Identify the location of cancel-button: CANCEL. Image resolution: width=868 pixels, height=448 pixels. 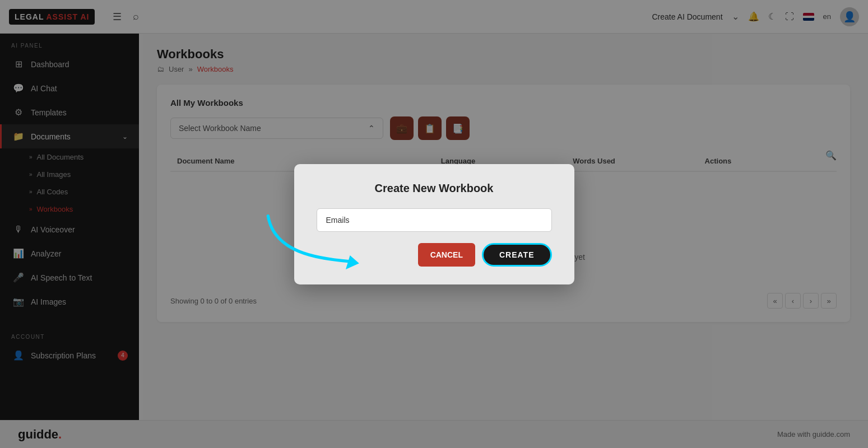
(447, 255).